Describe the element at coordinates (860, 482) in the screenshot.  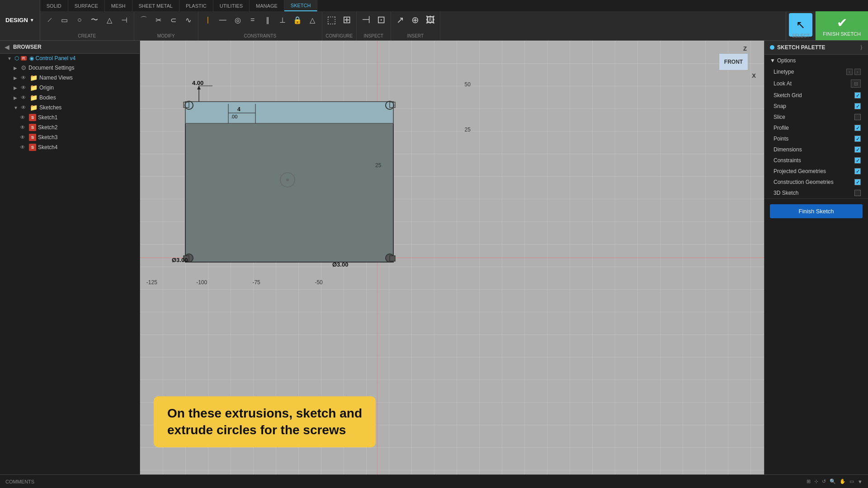
I see `display-dropdown: ▼` at that location.